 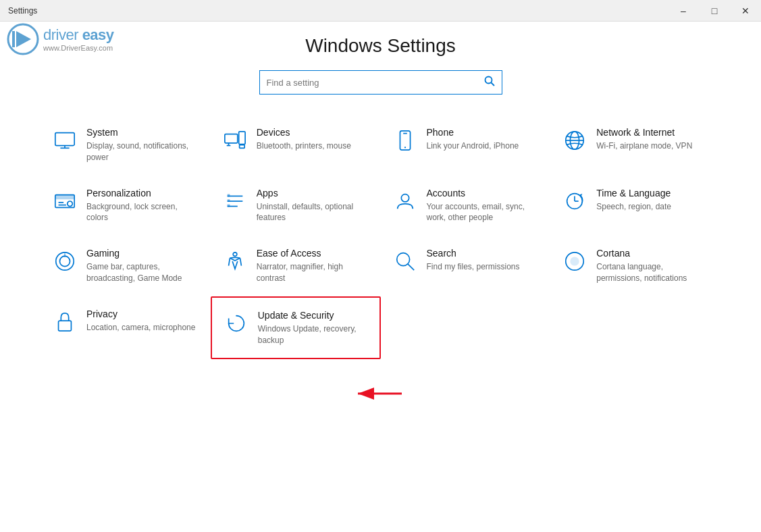 I want to click on apps-name: Apps, so click(x=313, y=193).